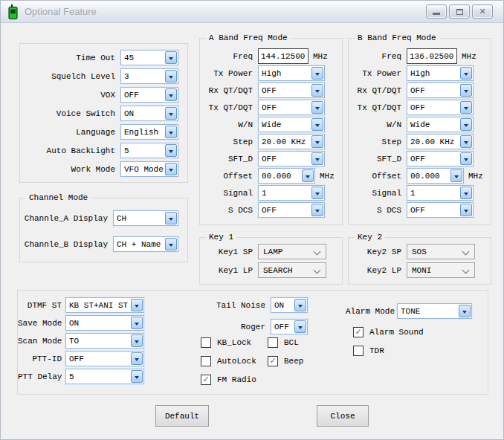  Describe the element at coordinates (146, 219) in the screenshot. I see `channel-a-display-select: CH` at that location.